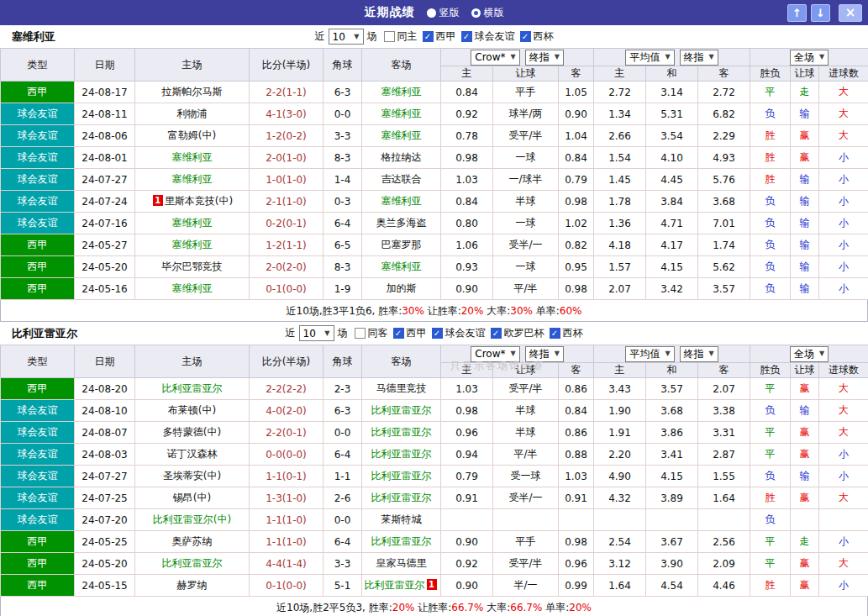  Describe the element at coordinates (850, 13) in the screenshot. I see `close-button: ×` at that location.